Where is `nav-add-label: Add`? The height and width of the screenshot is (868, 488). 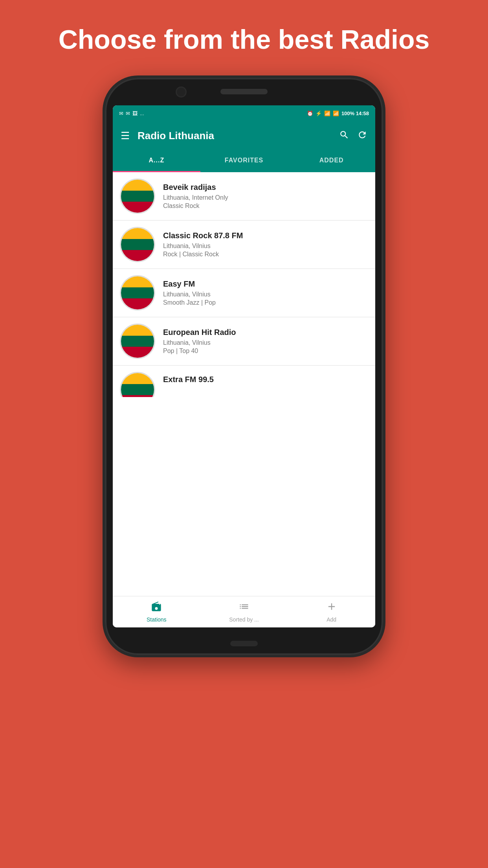 nav-add-label: Add is located at coordinates (332, 620).